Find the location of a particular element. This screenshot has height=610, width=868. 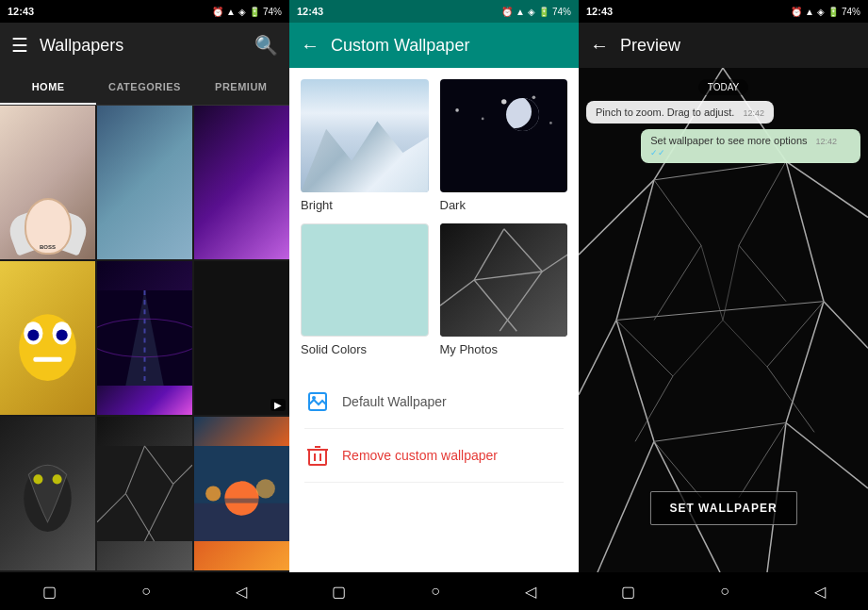

tab-home: HOME is located at coordinates (48, 87).